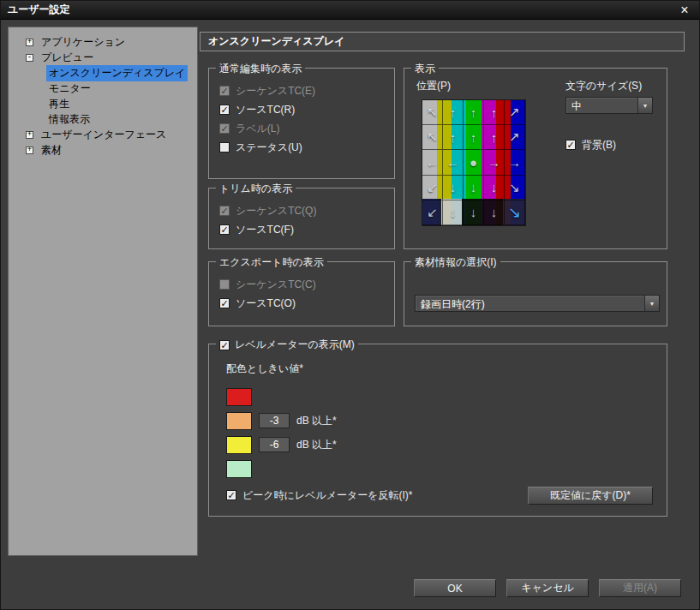 Image resolution: width=700 pixels, height=610 pixels. Describe the element at coordinates (272, 262) in the screenshot. I see `group-title: エクスポート時の表示` at that location.